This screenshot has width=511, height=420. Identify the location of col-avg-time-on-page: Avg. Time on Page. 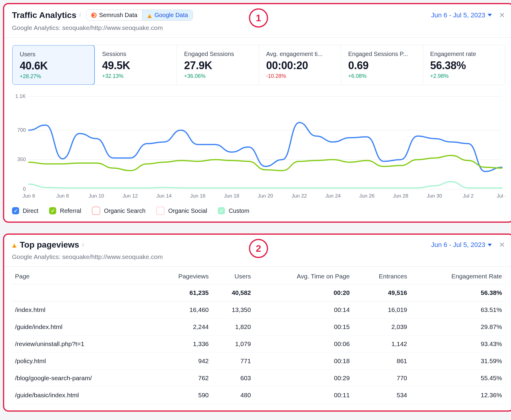
(303, 277).